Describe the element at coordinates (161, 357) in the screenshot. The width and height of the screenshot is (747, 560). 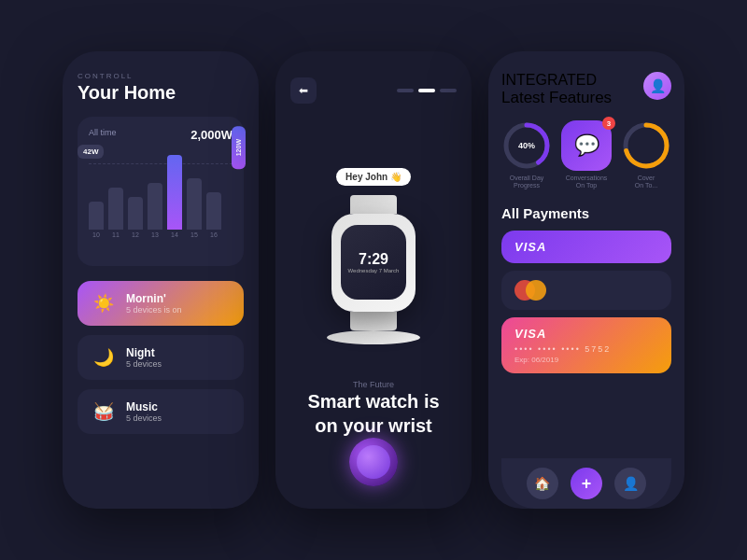
I see `modes-container: ☀️ Mornin' 5 devices is on 🌙 Night 5 dev…` at that location.